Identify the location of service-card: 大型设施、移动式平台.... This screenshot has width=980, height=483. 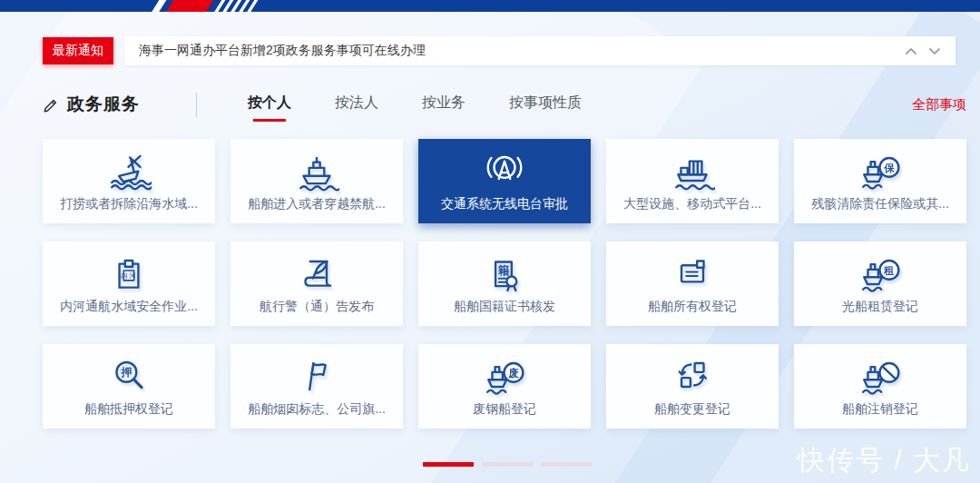
(692, 182).